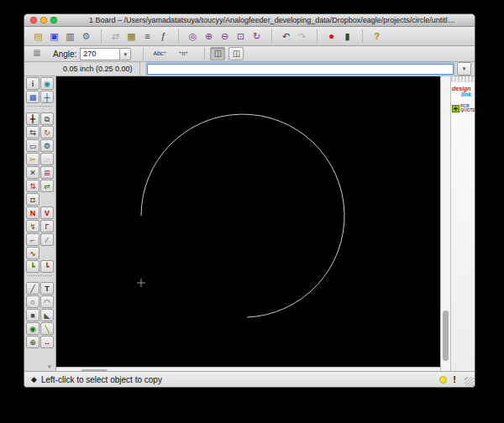 The width and height of the screenshot is (504, 423). I want to click on via-button: ◉, so click(33, 329).